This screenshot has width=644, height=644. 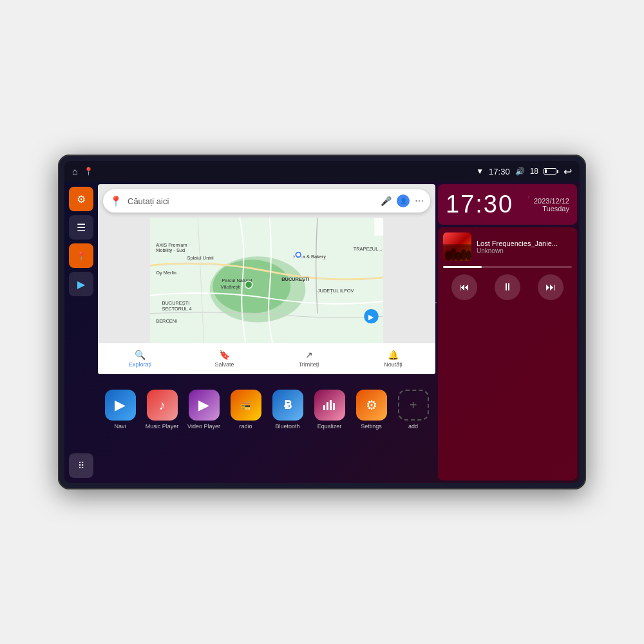 I want to click on next-button: ⏭, so click(x=551, y=287).